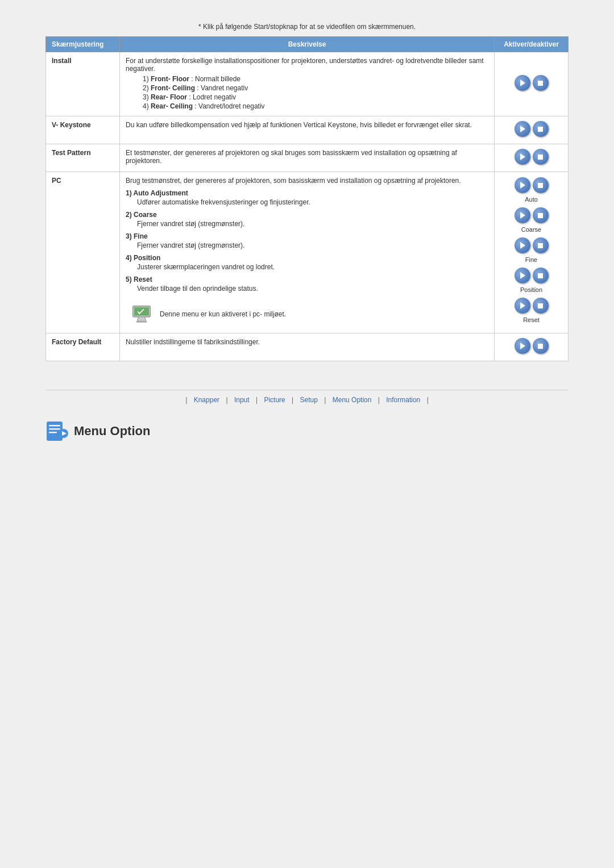  Describe the element at coordinates (531, 290) in the screenshot. I see `pc-btn-label-position: Position` at that location.